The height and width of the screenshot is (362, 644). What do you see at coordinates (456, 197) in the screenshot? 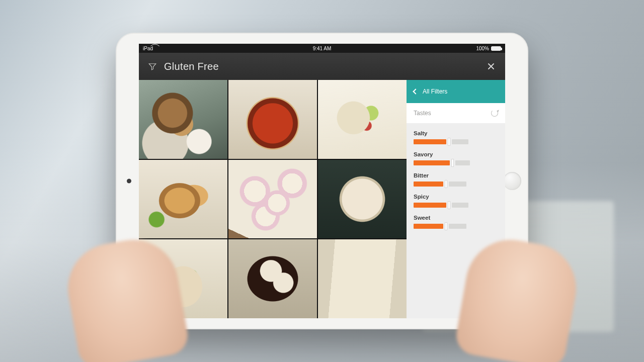
I see `slider-label: Spicy` at bounding box center [456, 197].